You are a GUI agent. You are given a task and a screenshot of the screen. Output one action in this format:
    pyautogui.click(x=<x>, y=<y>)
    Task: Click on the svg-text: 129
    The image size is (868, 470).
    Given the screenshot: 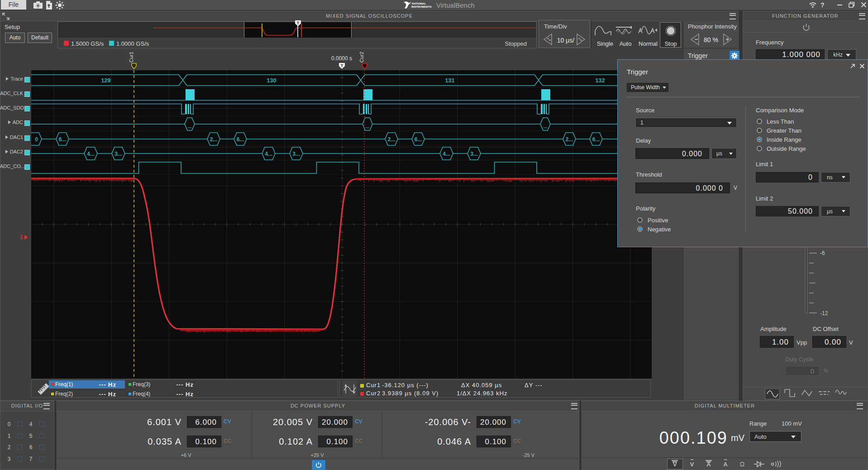 What is the action you would take?
    pyautogui.click(x=106, y=81)
    